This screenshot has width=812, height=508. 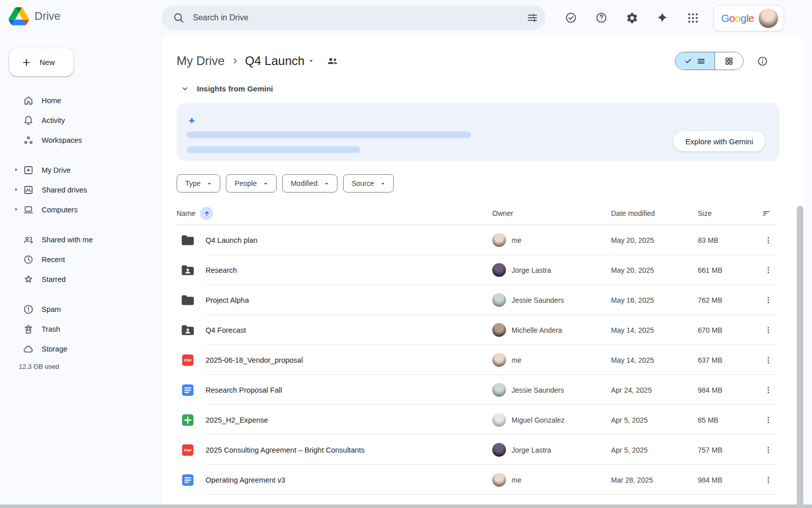 What do you see at coordinates (355, 18) in the screenshot?
I see `search-input` at bounding box center [355, 18].